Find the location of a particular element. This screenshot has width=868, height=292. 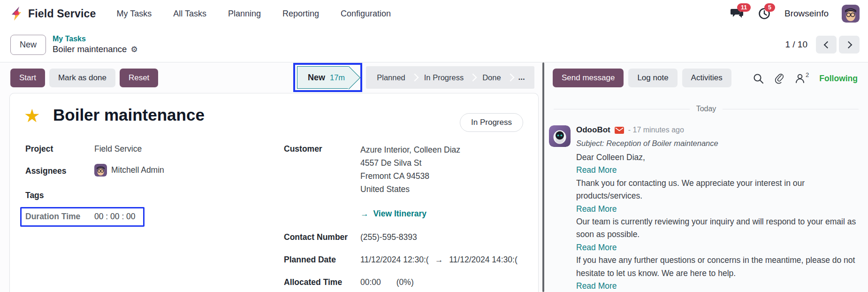

breadcrumb-current: Boiler maintenance ⚙ is located at coordinates (95, 49).